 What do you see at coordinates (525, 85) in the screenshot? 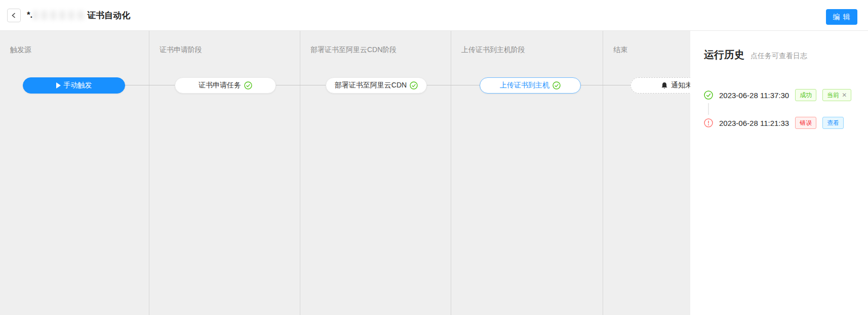
I see `node-label: 上传证书到主机` at bounding box center [525, 85].